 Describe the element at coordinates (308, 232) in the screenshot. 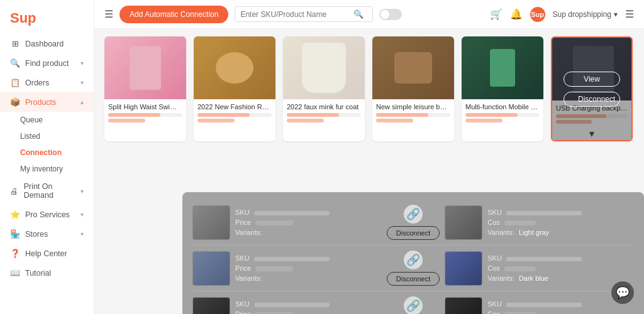

I see `variants-label: Variants:` at that location.